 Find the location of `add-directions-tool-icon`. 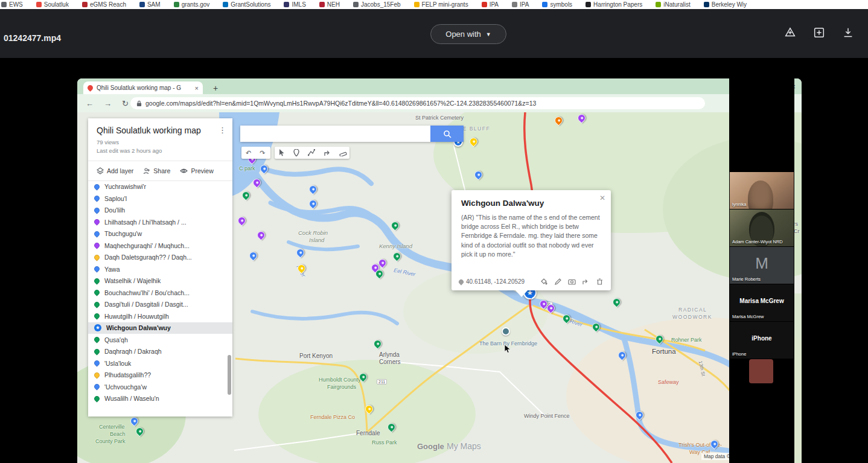

add-directions-tool-icon is located at coordinates (327, 153).